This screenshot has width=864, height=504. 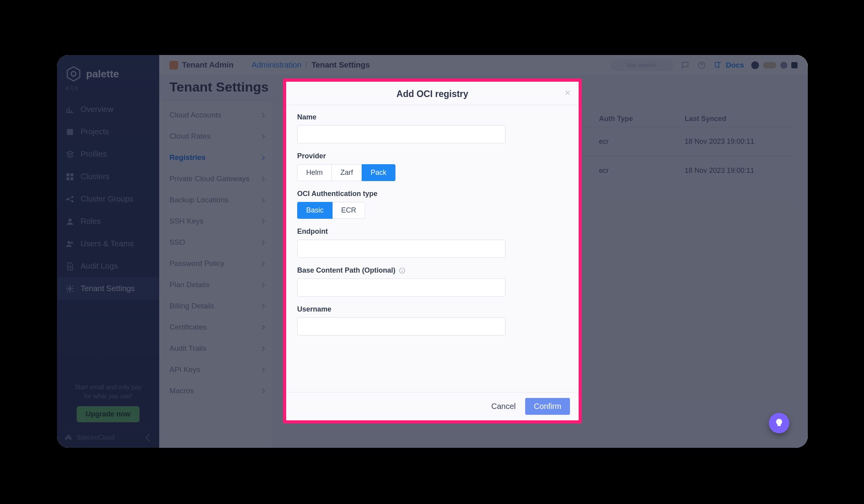 I want to click on chevron-left-icon, so click(x=149, y=438).